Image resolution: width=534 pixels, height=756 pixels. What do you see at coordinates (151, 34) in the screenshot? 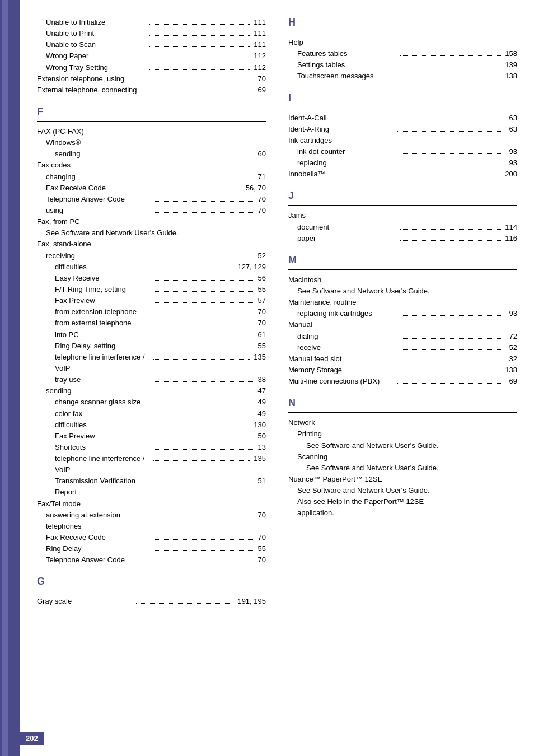
I see `list-item: Unable to Print 111` at bounding box center [151, 34].